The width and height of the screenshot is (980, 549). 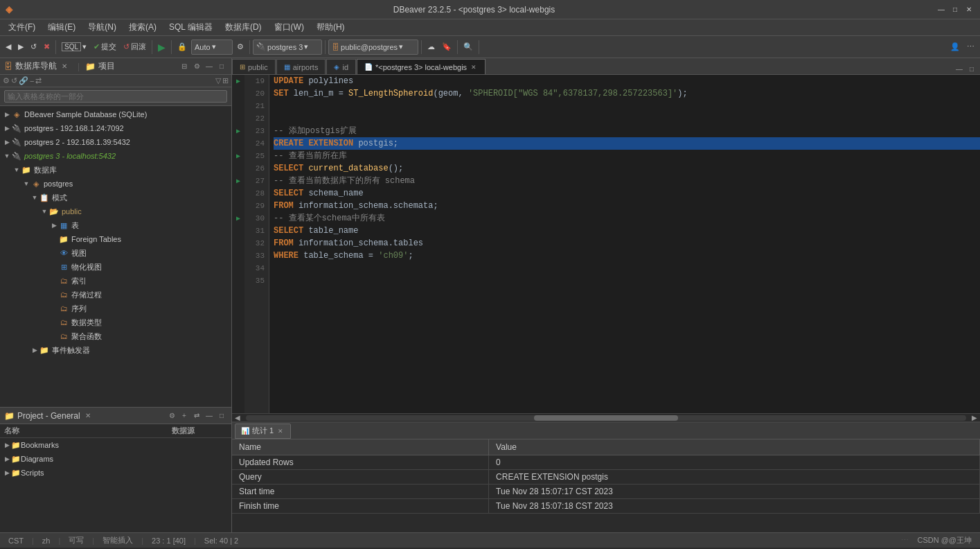 I want to click on status-position: 23 : 1 [40], so click(x=169, y=541).